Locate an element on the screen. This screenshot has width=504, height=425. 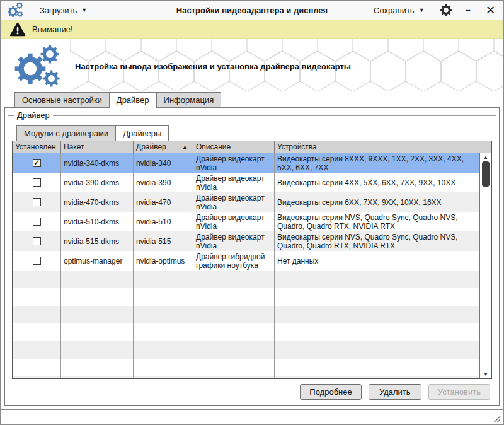
table-row: nvidia-390-dkmsnvidia-390Драйвер видеока… is located at coordinates (246, 183).